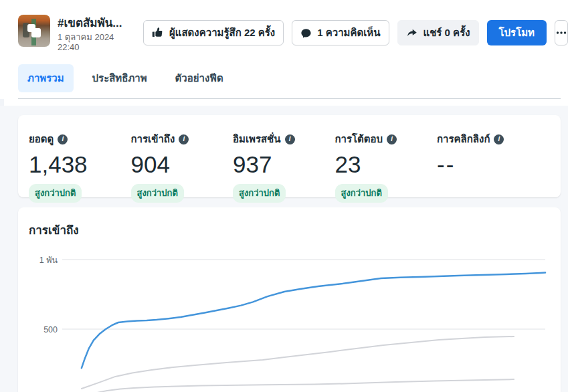 Image resolution: width=568 pixels, height=392 pixels. I want to click on chart-title: การเข้าถึง, so click(289, 223).